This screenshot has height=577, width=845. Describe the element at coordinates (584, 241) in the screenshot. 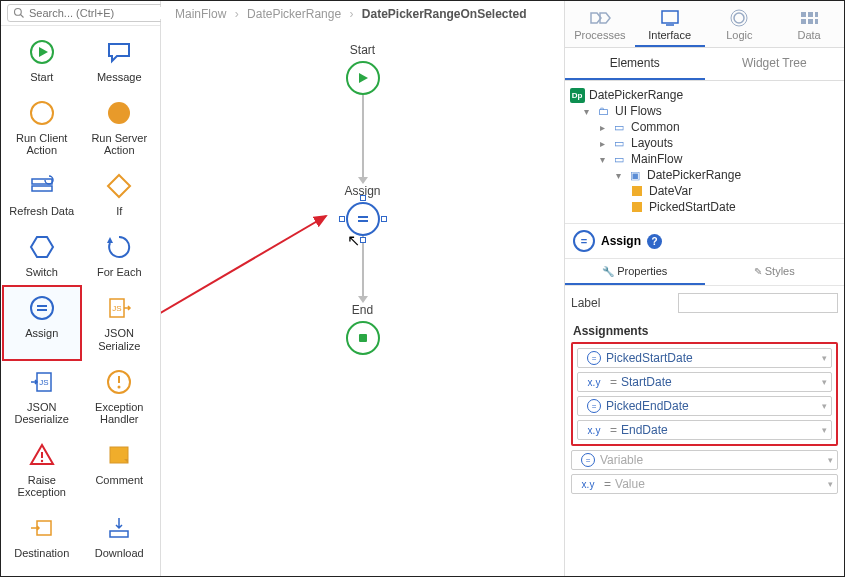

I see `assign-icon: =` at that location.